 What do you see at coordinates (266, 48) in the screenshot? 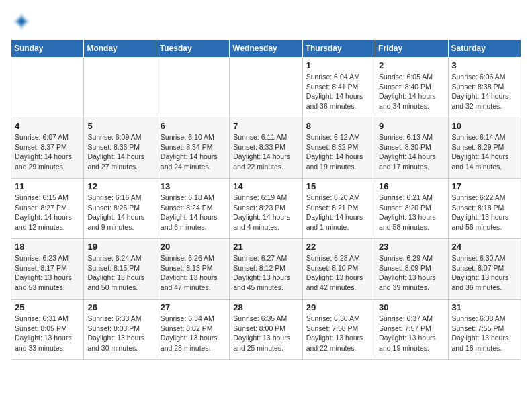
I see `weekday-header-row: SundayMondayTuesdayWednesdayThursdayFrid…` at bounding box center [266, 48].